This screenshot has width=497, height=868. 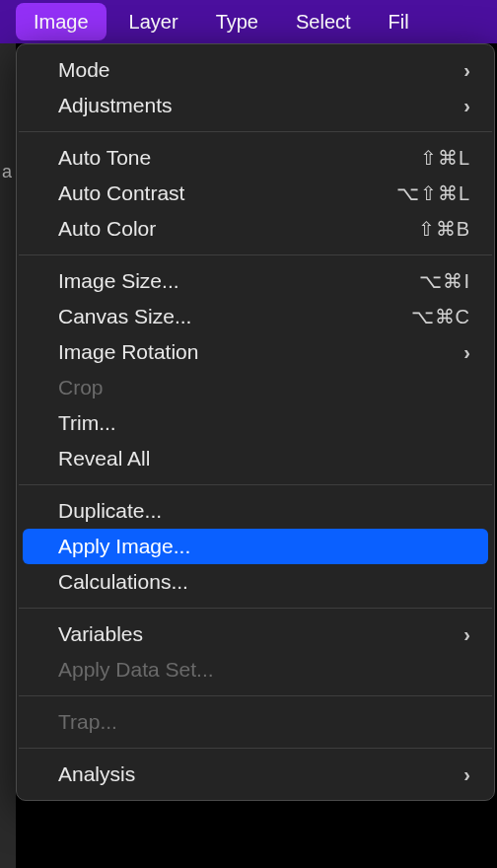 What do you see at coordinates (260, 634) in the screenshot?
I see `menu-item-label: Variables` at bounding box center [260, 634].